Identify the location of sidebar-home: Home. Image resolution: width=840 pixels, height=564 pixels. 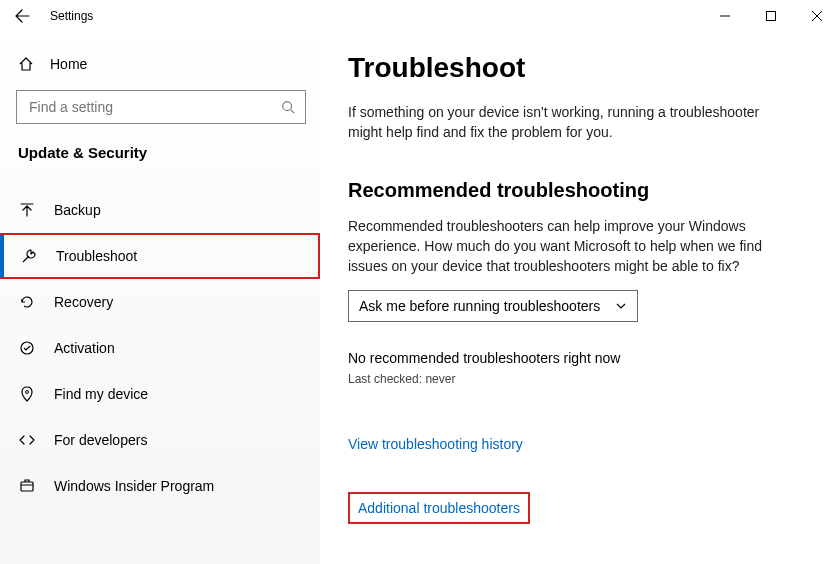
(160, 64).